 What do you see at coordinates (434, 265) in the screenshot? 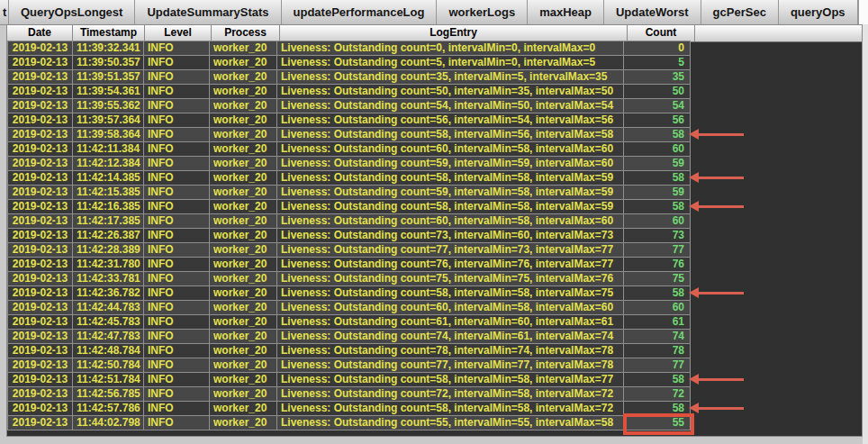
I see `table-row: 2019-02-13 11:42:31.780 INFO worker_20 L…` at bounding box center [434, 265].